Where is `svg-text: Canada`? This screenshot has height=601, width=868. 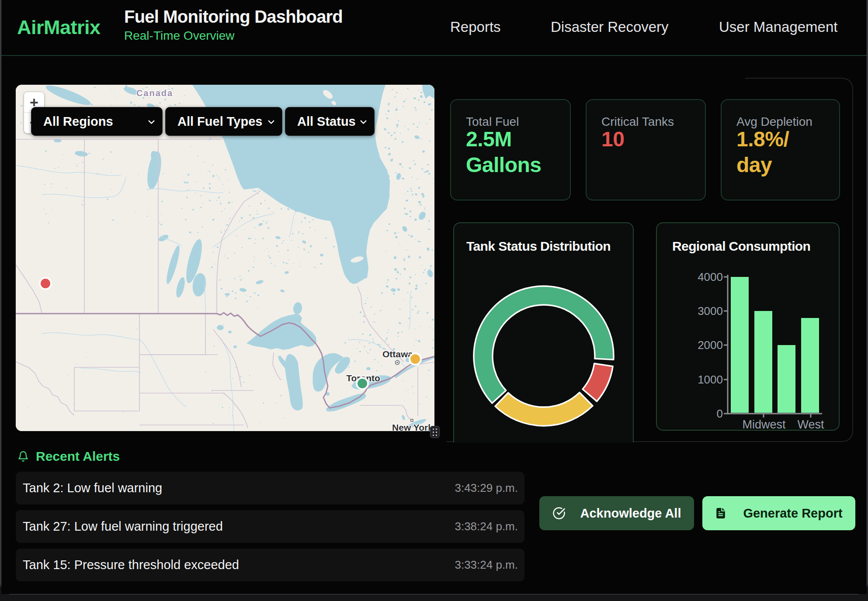
svg-text: Canada is located at coordinates (155, 93).